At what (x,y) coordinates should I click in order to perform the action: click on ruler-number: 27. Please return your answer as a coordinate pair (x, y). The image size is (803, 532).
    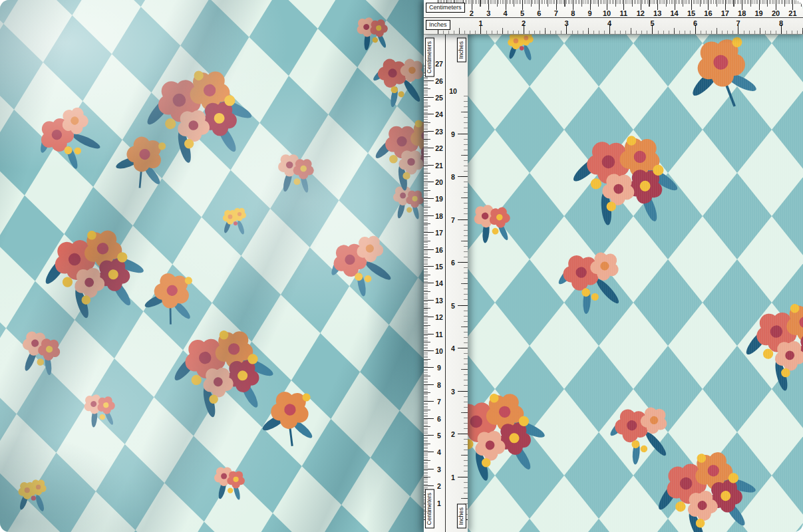
    Looking at the image, I should click on (439, 64).